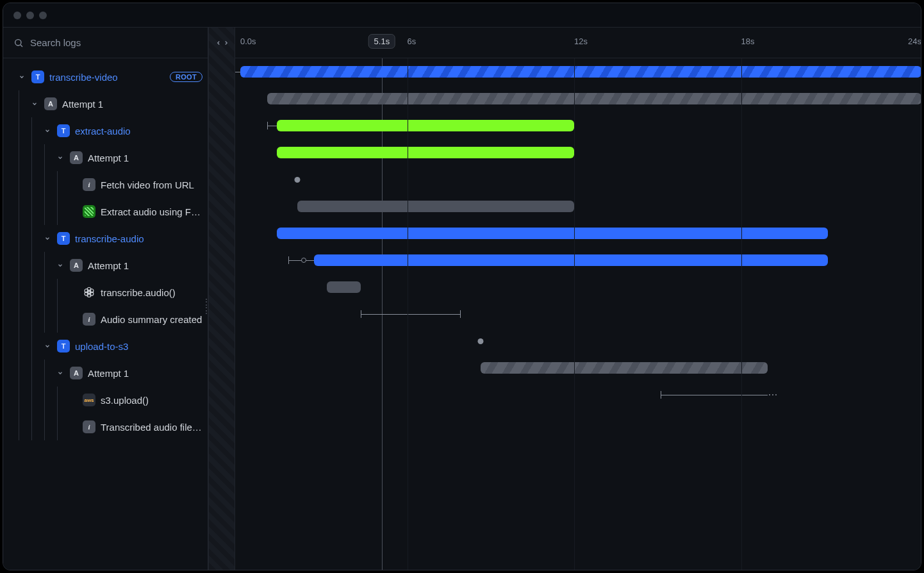 This screenshot has height=573, width=924. What do you see at coordinates (151, 400) in the screenshot?
I see `tree-label: s3.upload()` at bounding box center [151, 400].